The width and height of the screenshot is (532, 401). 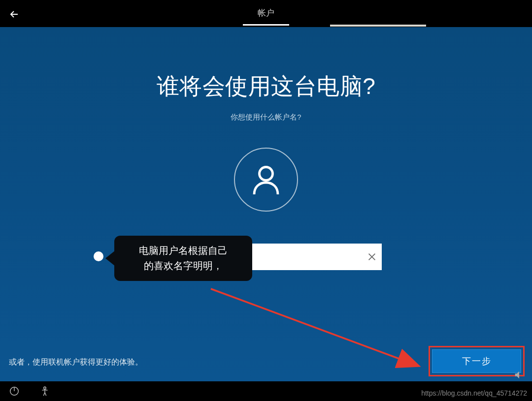 I want to click on watermark-text: https://blog.csdn.net/qq_45714272, so click(x=474, y=393).